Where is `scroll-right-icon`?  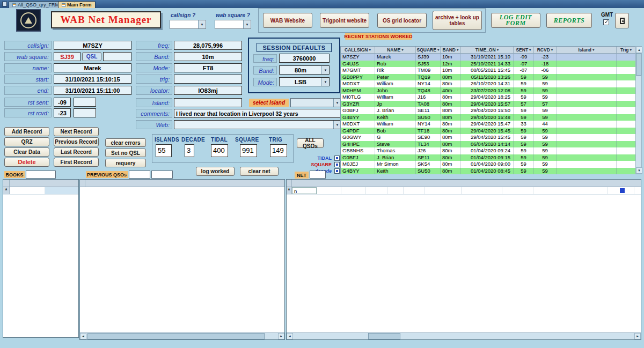
scroll-right-icon is located at coordinates (638, 336).